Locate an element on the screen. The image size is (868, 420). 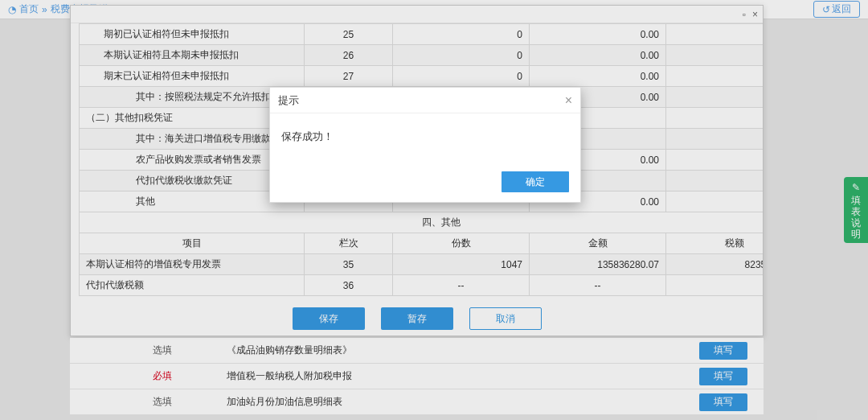
modal-title: 提示 is located at coordinates (289, 101).